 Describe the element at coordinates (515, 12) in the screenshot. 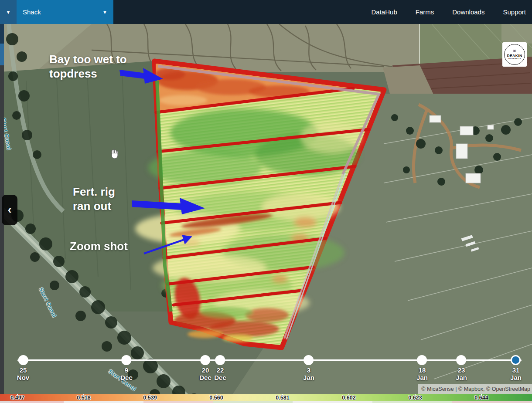

I see `nav-item-support: Support` at that location.